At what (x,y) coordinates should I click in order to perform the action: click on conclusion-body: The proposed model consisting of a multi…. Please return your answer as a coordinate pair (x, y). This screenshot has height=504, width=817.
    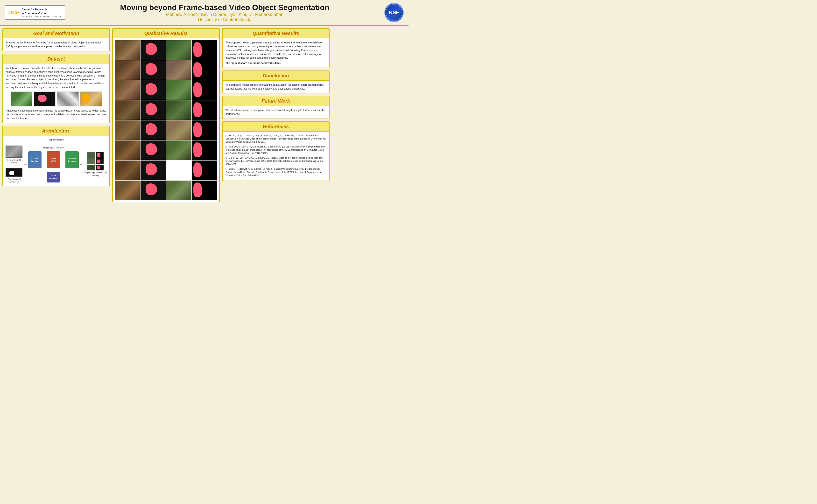
    Looking at the image, I should click on (276, 87).